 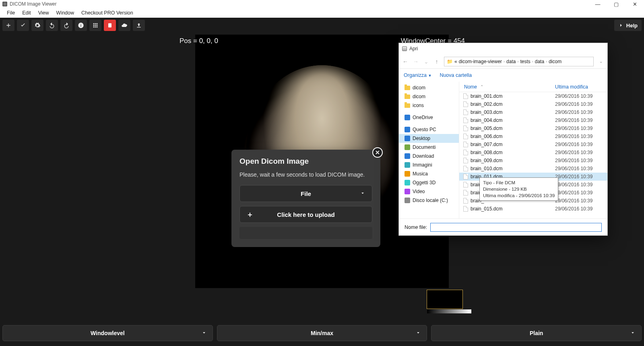 What do you see at coordinates (445, 299) in the screenshot?
I see `histogram-minimap` at bounding box center [445, 299].